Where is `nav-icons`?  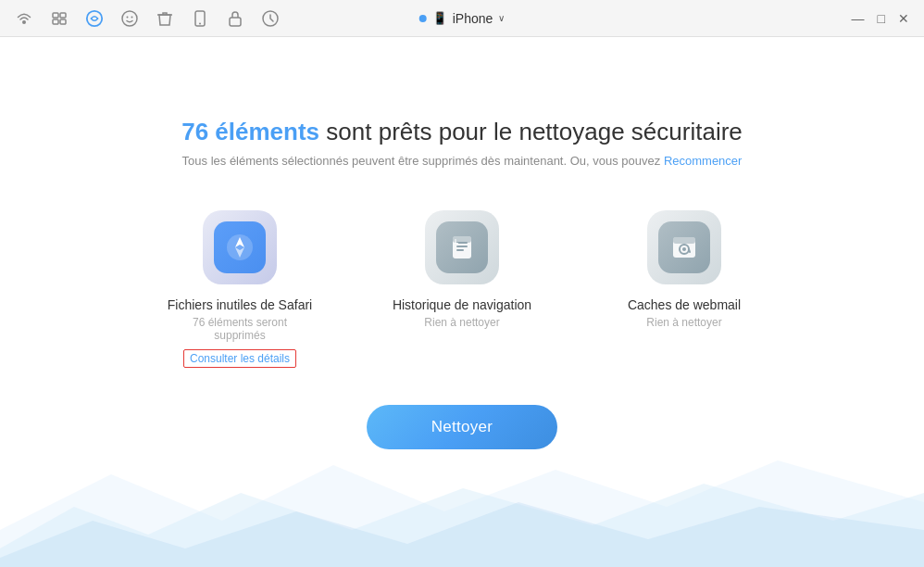 nav-icons is located at coordinates (147, 19).